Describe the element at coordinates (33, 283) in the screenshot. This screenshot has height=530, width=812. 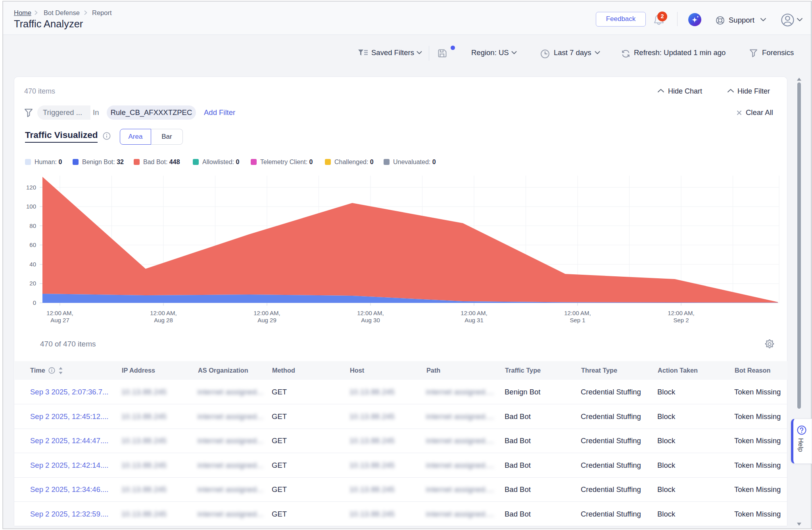
I see `svg-text: 20` at that location.